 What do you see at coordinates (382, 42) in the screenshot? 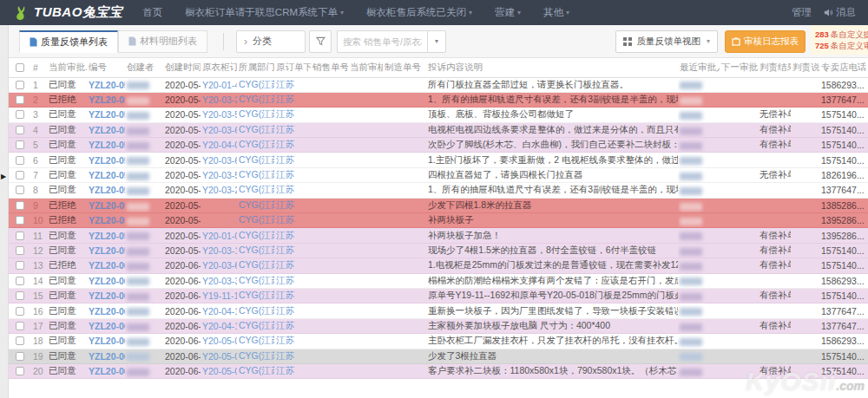
I see `search-input` at bounding box center [382, 42].